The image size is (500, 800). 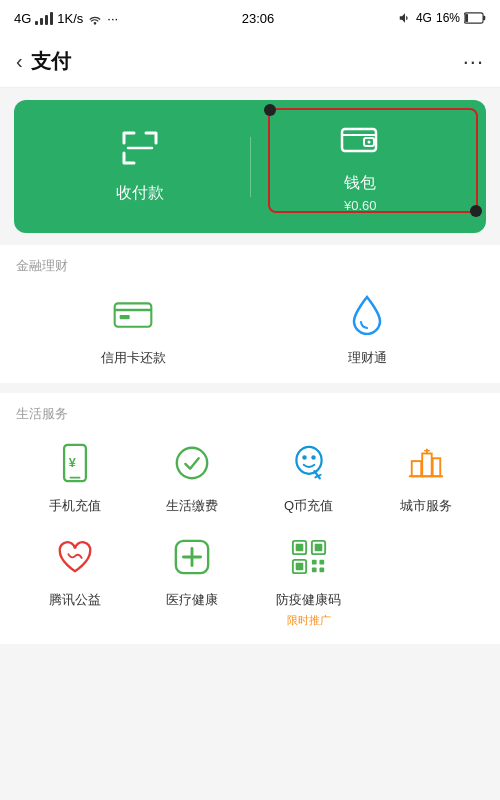 I want to click on charity-icon, so click(x=75, y=557).